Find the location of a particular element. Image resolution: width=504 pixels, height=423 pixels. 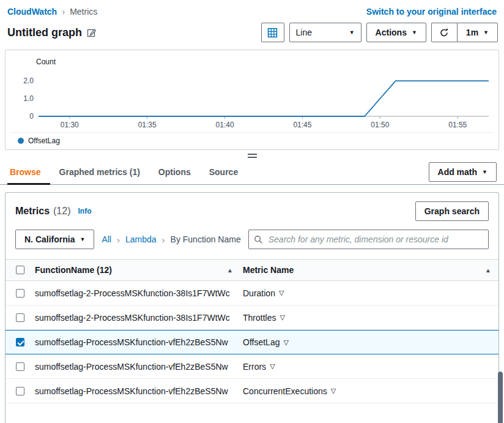

graph-toolbar: Line ▼ Actions ▼ 1m ▼ is located at coordinates (379, 32).